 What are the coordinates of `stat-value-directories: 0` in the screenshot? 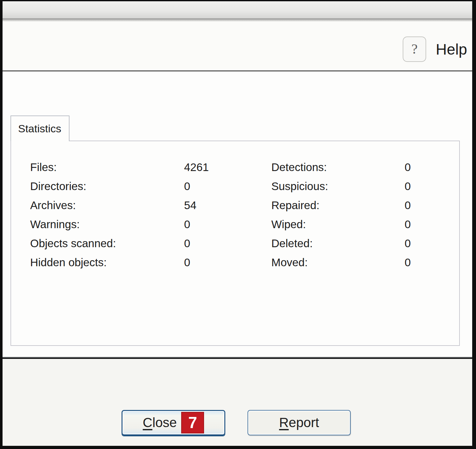 It's located at (228, 186).